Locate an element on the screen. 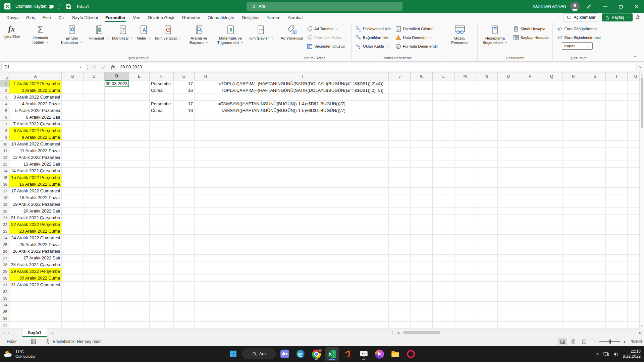 This screenshot has height=362, width=644. cell-A12: 12 Aralık 2022 Pazartesi is located at coordinates (36, 158).